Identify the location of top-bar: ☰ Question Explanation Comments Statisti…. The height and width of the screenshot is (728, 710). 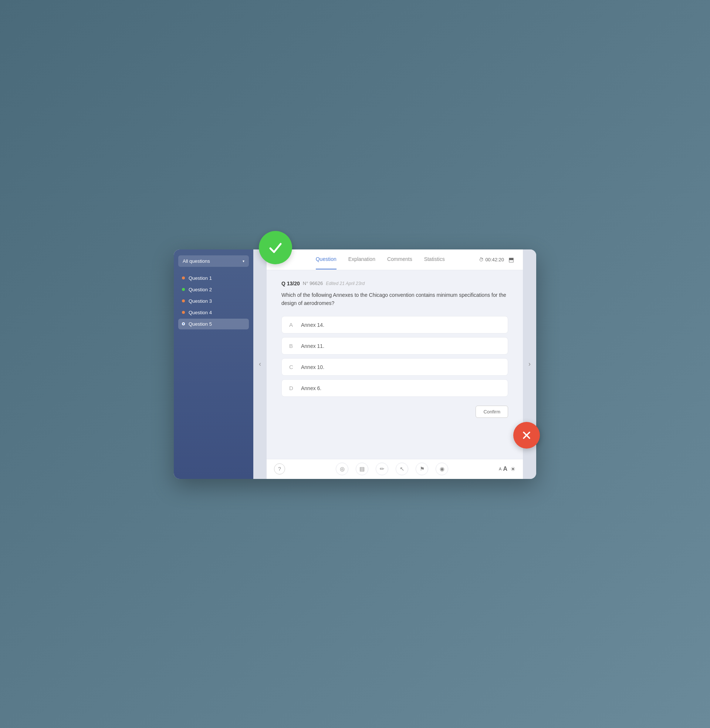
(395, 260).